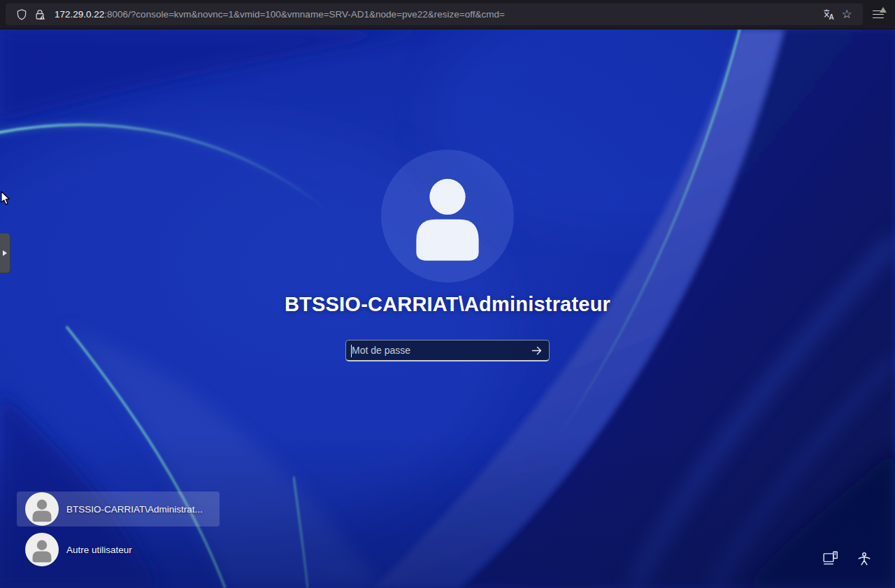 Image resolution: width=895 pixels, height=588 pixels. Describe the element at coordinates (99, 550) in the screenshot. I see `user-name-label: Autre utilisateur` at that location.